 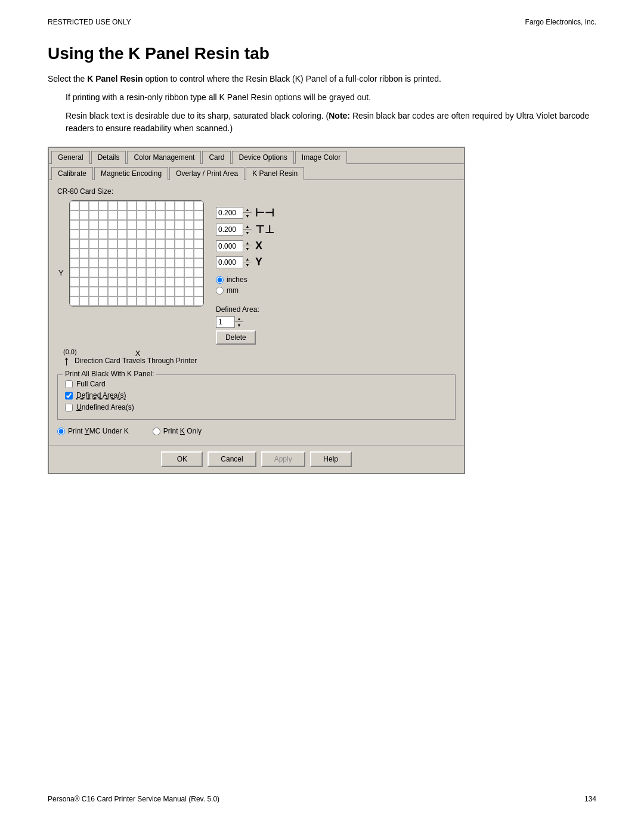 I want to click on width-spin-down: ▼, so click(x=247, y=216).